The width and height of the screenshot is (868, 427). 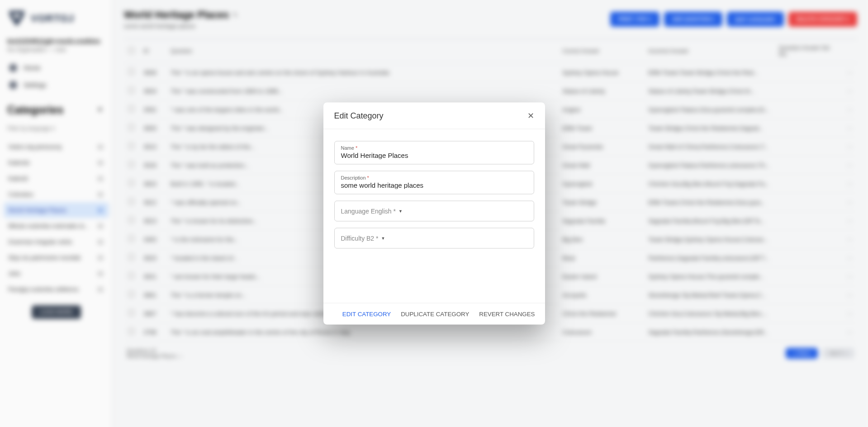 I want to click on description-input, so click(x=434, y=185).